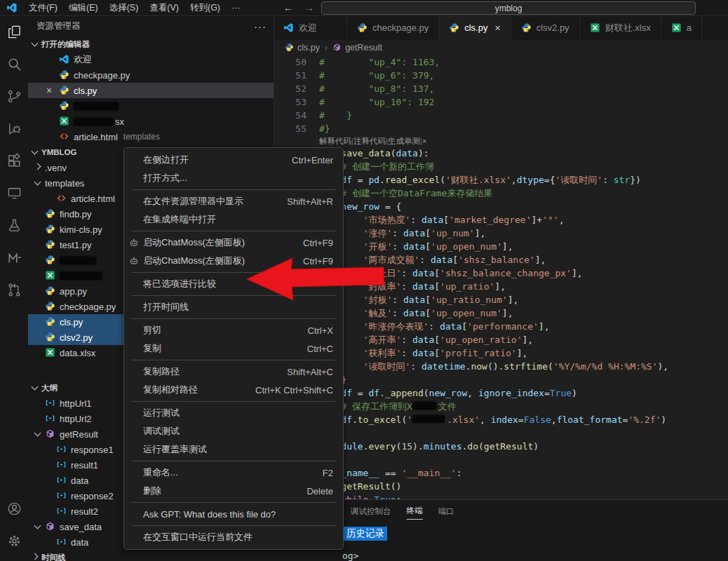 The image size is (728, 561). Describe the element at coordinates (238, 450) in the screenshot. I see `menu-item-label: 运行覆盖率测试` at that location.